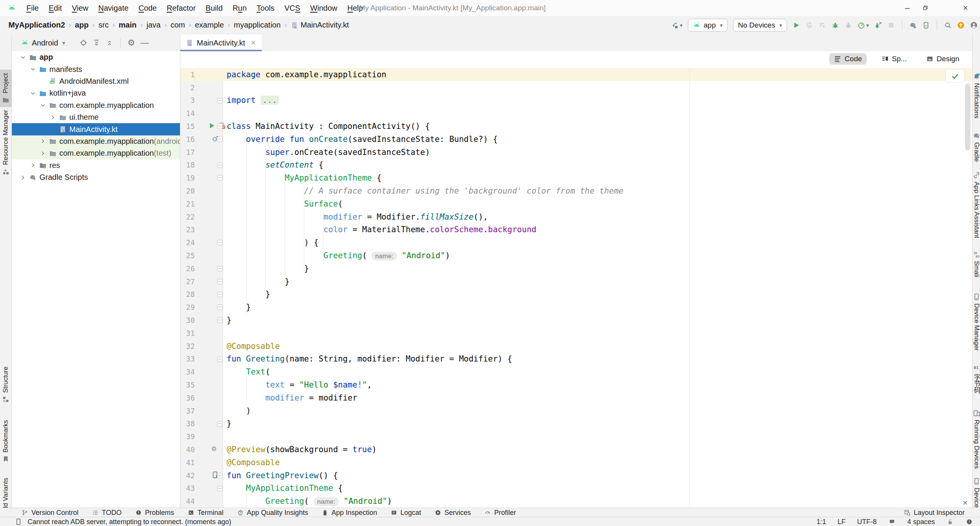  What do you see at coordinates (148, 8) in the screenshot?
I see `menu-code: Code` at bounding box center [148, 8].